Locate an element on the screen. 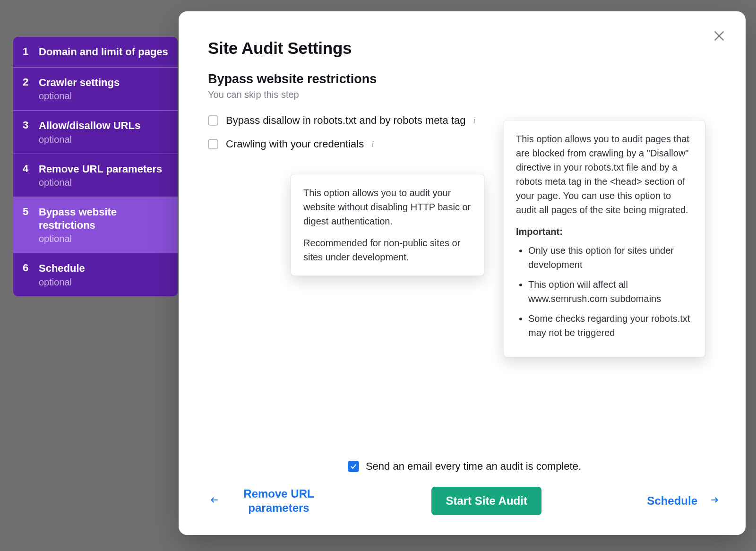 The width and height of the screenshot is (756, 551). step-label: Allow/disallow URLs is located at coordinates (103, 126).